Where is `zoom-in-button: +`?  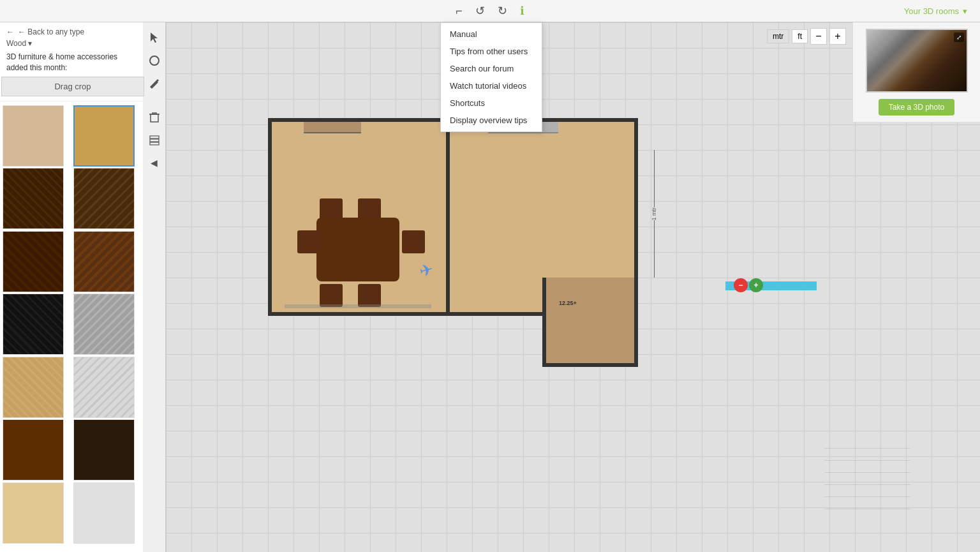 zoom-in-button: + is located at coordinates (838, 36).